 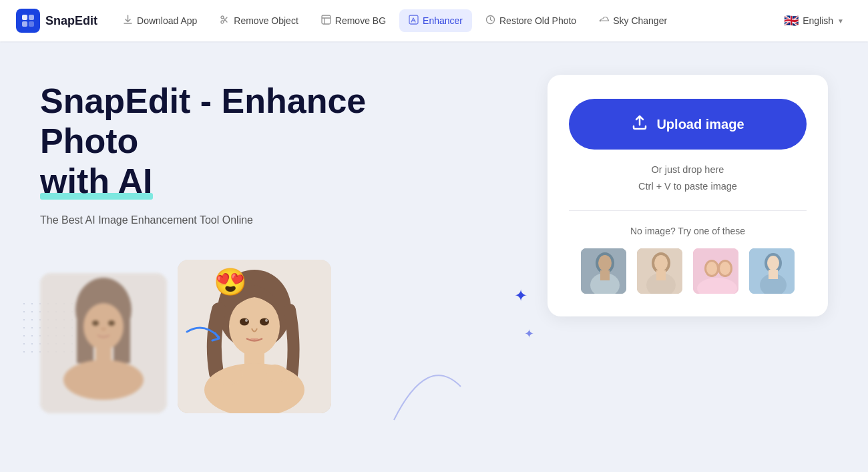 What do you see at coordinates (688, 211) in the screenshot?
I see `divider` at bounding box center [688, 211].